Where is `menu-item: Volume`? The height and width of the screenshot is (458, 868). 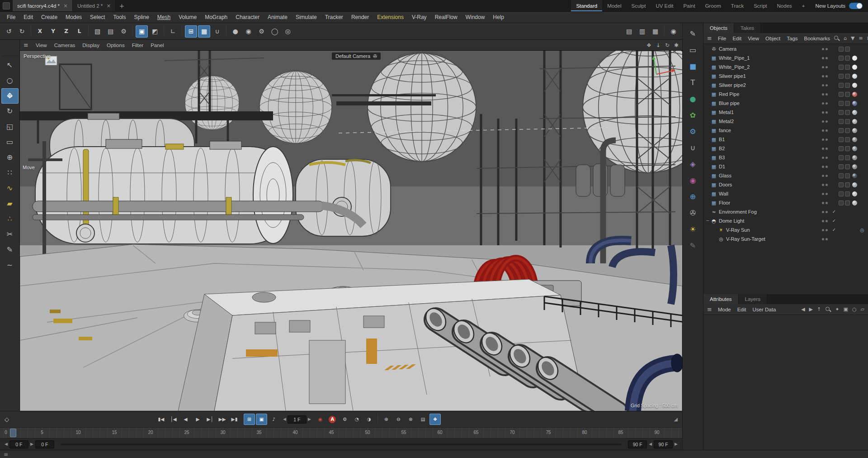
menu-item: Volume is located at coordinates (188, 17).